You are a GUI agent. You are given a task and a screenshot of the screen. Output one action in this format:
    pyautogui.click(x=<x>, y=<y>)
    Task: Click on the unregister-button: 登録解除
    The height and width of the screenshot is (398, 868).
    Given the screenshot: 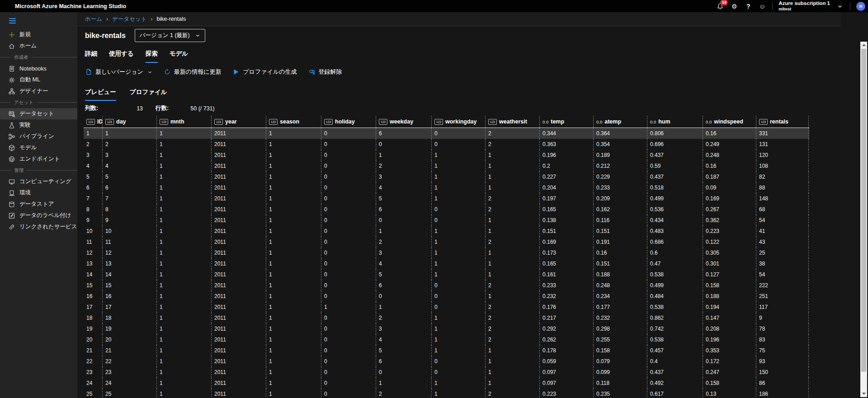 What is the action you would take?
    pyautogui.click(x=326, y=72)
    